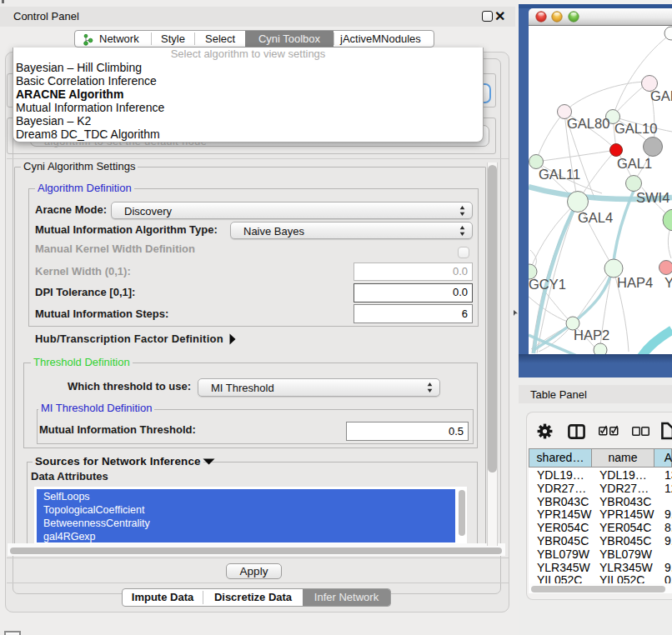 The height and width of the screenshot is (635, 672). I want to click on svg-text: SWI4, so click(653, 198).